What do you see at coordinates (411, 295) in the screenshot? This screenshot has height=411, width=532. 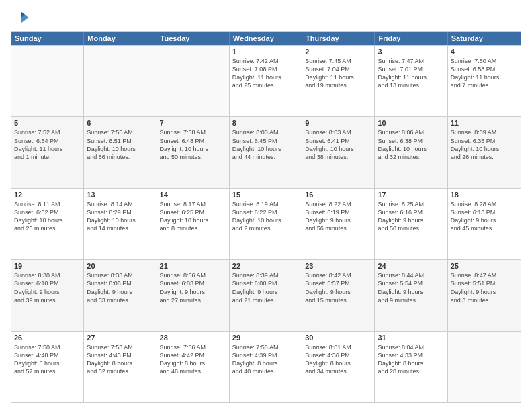 I see `day-cell-24: 24Sunrise: 8:44 AMSunset: 5:54 PMDayligh…` at bounding box center [411, 295].